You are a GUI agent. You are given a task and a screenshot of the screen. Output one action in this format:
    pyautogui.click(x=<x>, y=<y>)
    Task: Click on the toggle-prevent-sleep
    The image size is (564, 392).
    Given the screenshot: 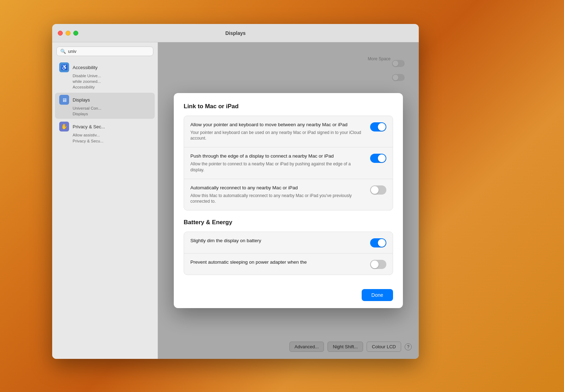 What is the action you would take?
    pyautogui.click(x=378, y=264)
    